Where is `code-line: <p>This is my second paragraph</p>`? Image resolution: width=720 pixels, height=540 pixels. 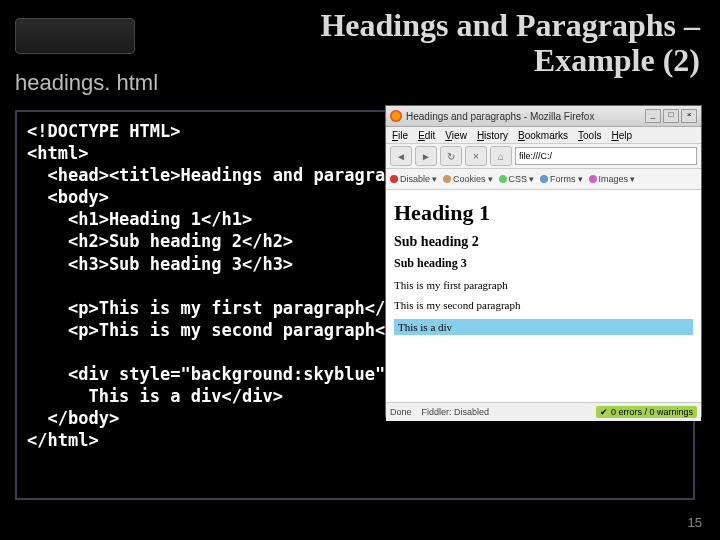
code-line: <p>This is my second paragraph</p> is located at coordinates (222, 330).